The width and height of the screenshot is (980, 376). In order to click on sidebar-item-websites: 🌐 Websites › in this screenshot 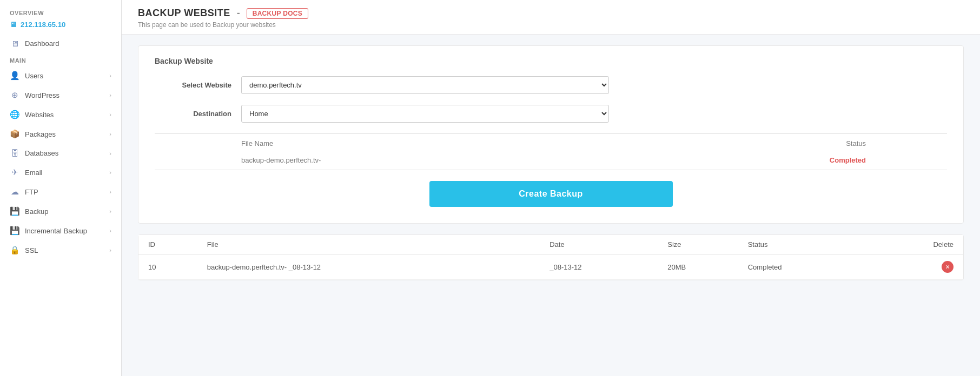, I will do `click(61, 115)`.